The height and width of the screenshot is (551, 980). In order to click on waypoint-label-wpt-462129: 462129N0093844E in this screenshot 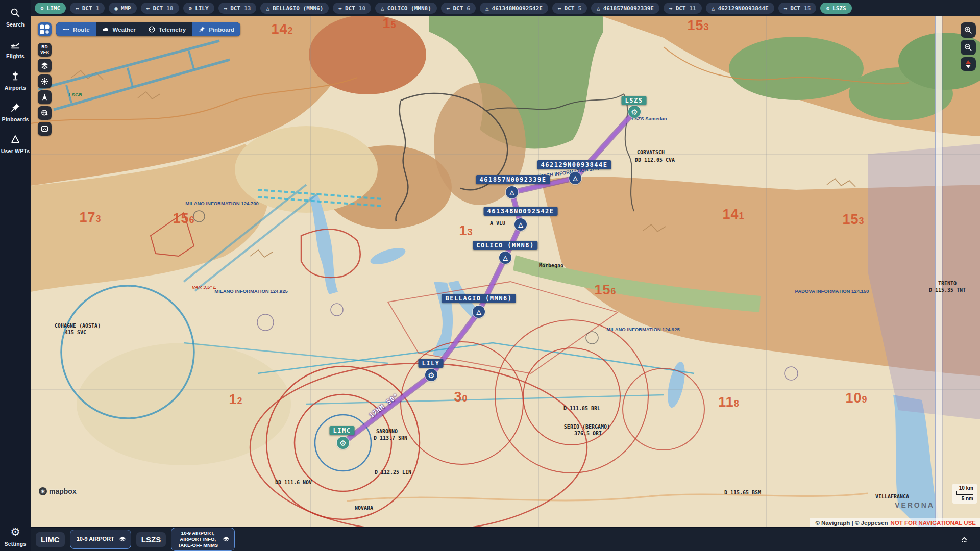, I will do `click(575, 165)`.